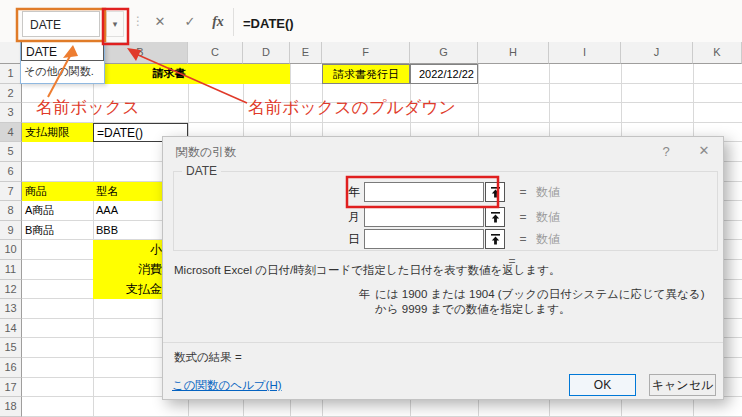 The width and height of the screenshot is (742, 417). Describe the element at coordinates (602, 385) in the screenshot. I see `ok-button: OK` at that location.